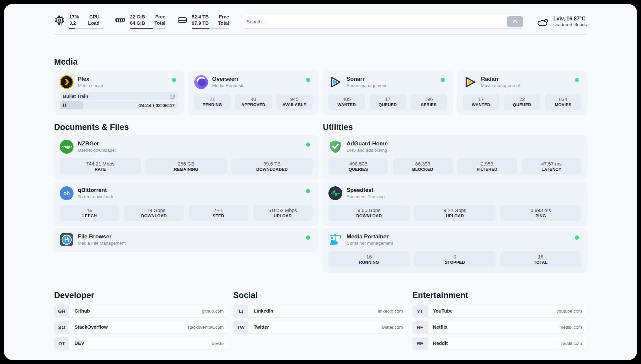  Describe the element at coordinates (541, 259) in the screenshot. I see `stat-box: 16 TOTAL` at that location.